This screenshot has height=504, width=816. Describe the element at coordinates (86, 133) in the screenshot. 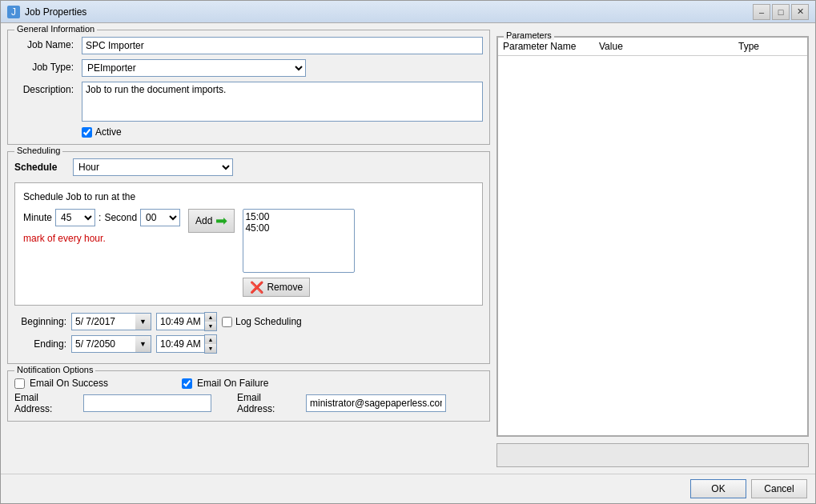

I see `active-checkbox` at that location.